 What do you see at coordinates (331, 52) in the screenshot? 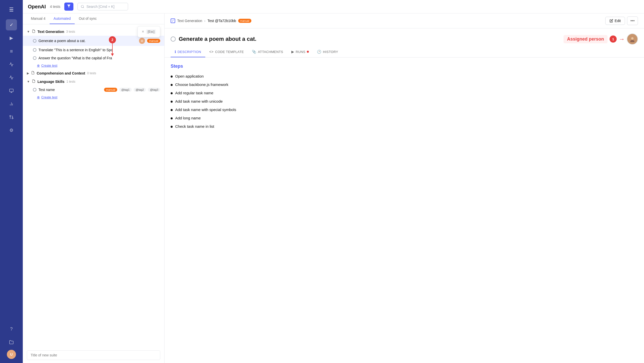
I see `tab-history-label: HISTORY` at bounding box center [331, 52].